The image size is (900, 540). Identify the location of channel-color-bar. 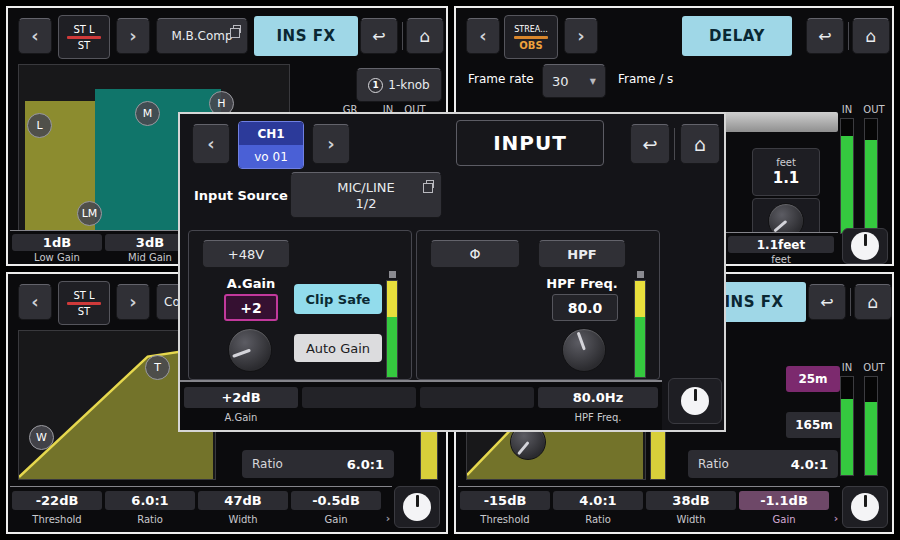
(531, 38).